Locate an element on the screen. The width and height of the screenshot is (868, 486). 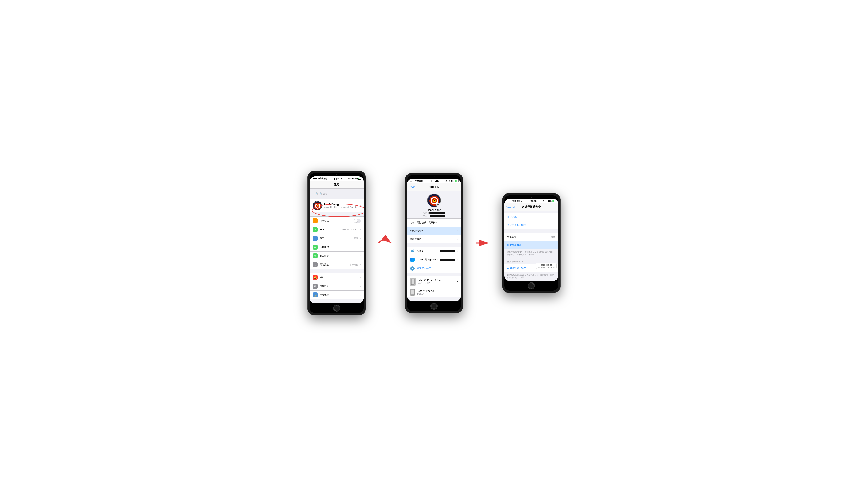
bt-chevron: › is located at coordinates (361, 238).